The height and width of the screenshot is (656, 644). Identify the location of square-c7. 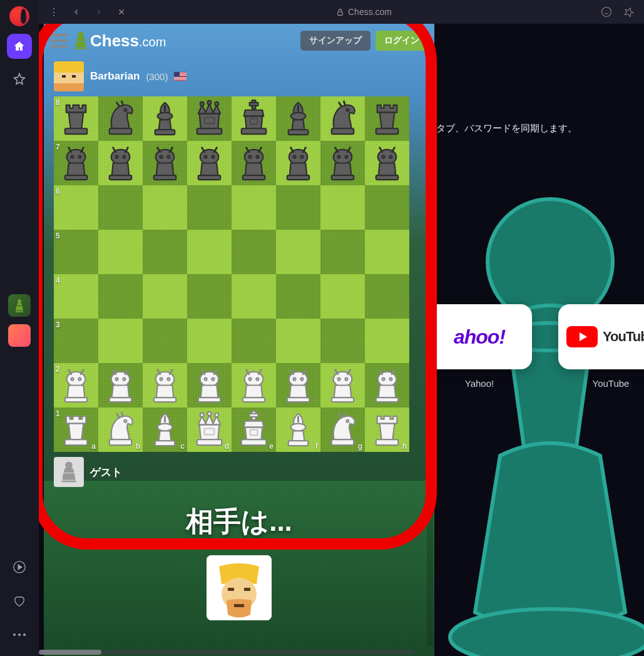
(165, 163).